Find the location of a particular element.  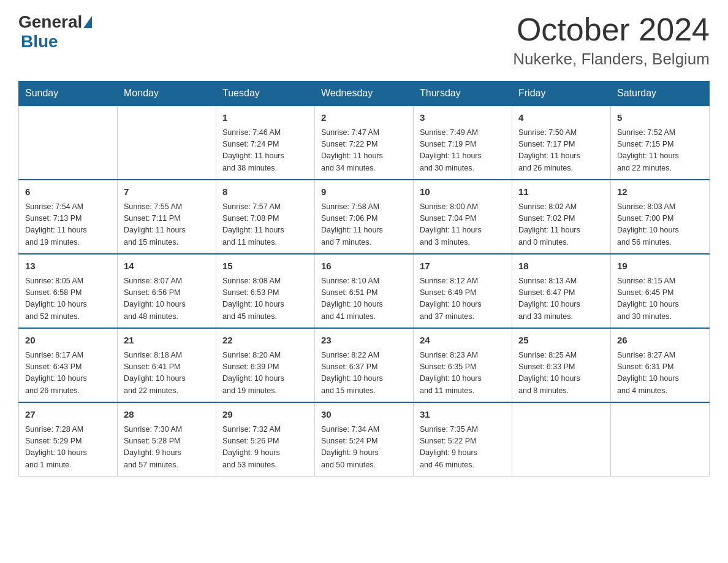

day-number: 24 is located at coordinates (463, 341).